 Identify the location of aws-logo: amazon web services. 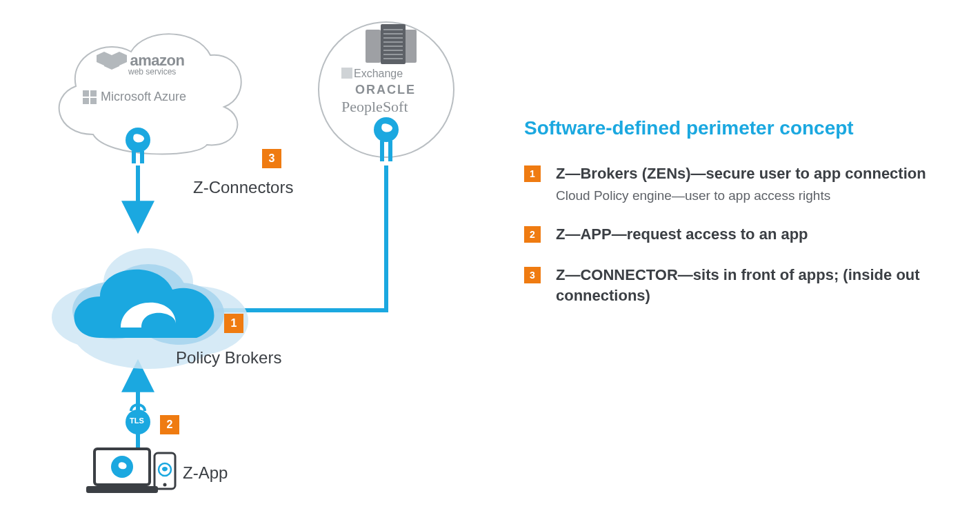
(141, 64).